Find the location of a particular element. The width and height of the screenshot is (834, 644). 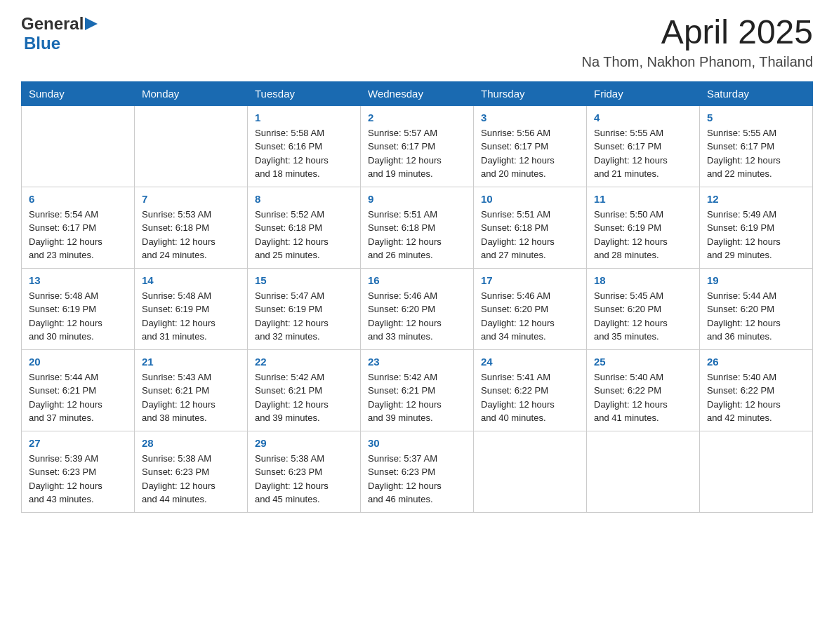

calendar-cell: 6Sunrise: 5:54 AM Sunset: 6:17 PM Daylig… is located at coordinates (79, 227).